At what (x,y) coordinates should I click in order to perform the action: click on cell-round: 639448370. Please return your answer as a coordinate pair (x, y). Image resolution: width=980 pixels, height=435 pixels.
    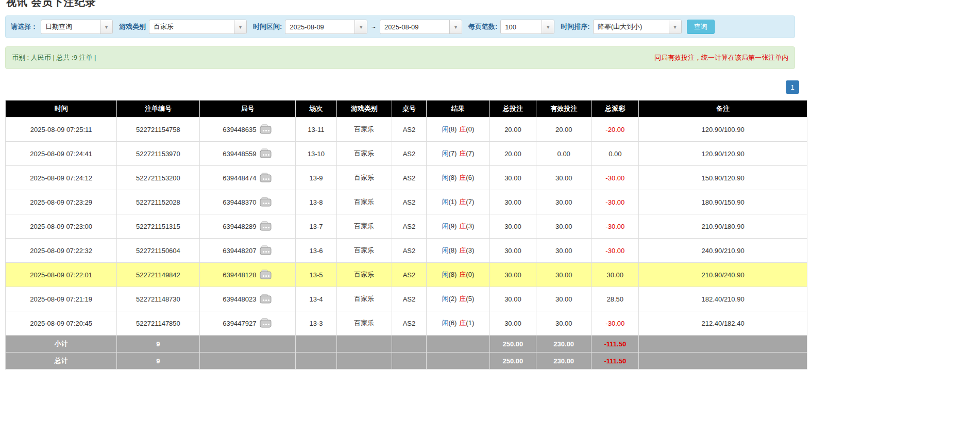
    Looking at the image, I should click on (247, 202).